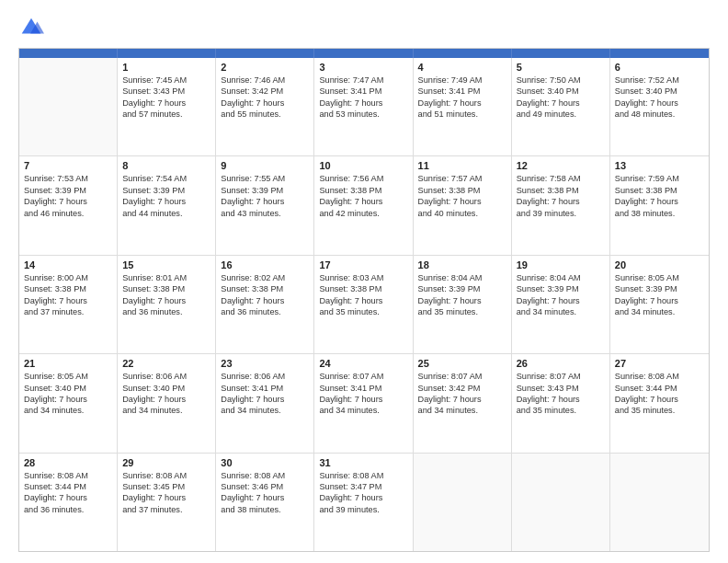 This screenshot has height=563, width=728. I want to click on calendar-cell: 5Sunrise: 7:50 AMSunset: 3:40 PMDaylight…, so click(561, 107).